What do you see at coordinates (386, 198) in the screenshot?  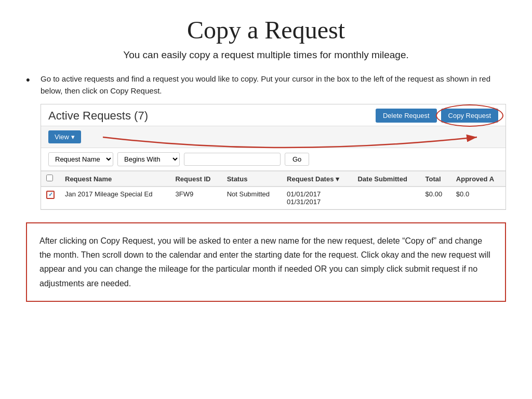 I see `row-date-submitted` at bounding box center [386, 198].